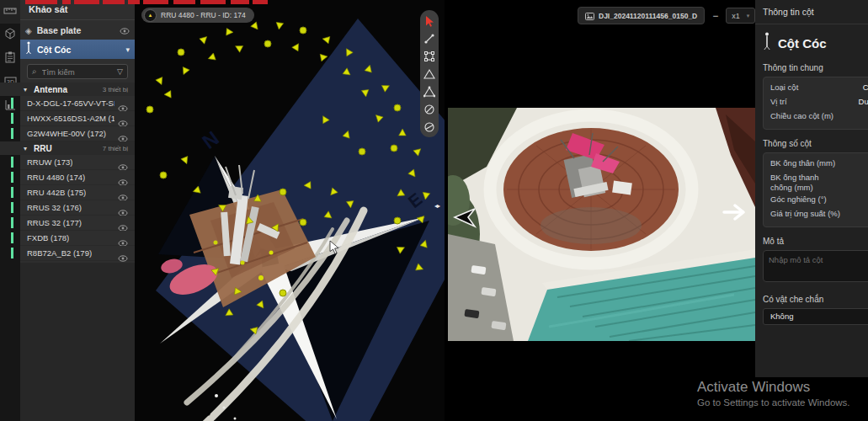 This screenshot has height=421, width=868. Describe the element at coordinates (735, 214) in the screenshot. I see `next-photo-button` at that location.